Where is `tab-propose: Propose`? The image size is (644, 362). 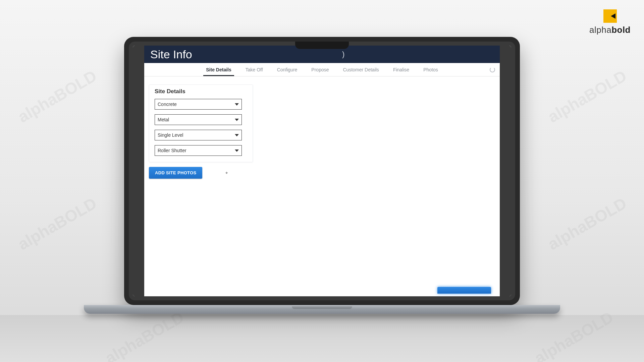 tab-propose: Propose is located at coordinates (320, 70).